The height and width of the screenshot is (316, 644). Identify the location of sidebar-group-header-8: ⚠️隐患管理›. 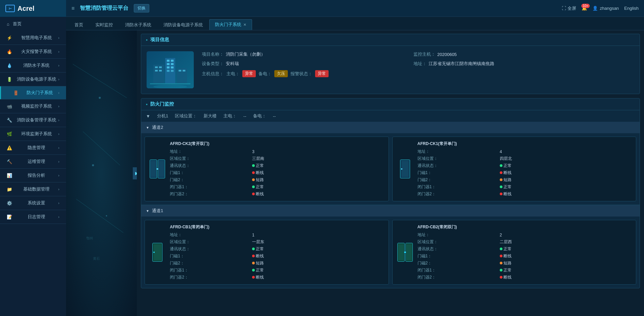
(33, 148).